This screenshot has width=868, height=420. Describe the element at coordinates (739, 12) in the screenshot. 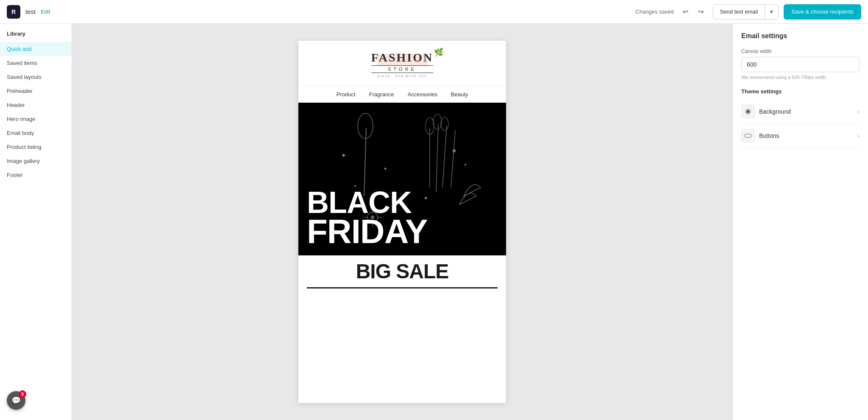

I see `send-test-button: Send test email` at that location.